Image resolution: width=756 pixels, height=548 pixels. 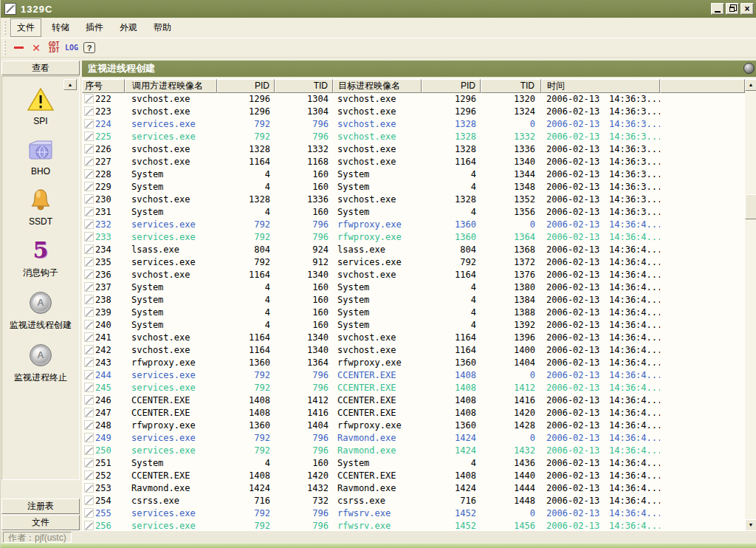 I want to click on remove-button, so click(x=18, y=48).